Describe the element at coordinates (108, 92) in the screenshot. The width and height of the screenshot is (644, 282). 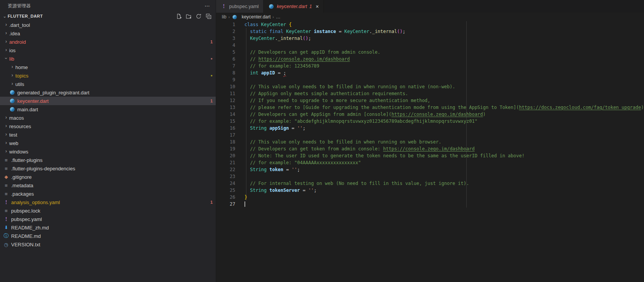
I see `tree-item-generated-plugin-registrant-dart: generated_plugin_registrant.dart` at that location.